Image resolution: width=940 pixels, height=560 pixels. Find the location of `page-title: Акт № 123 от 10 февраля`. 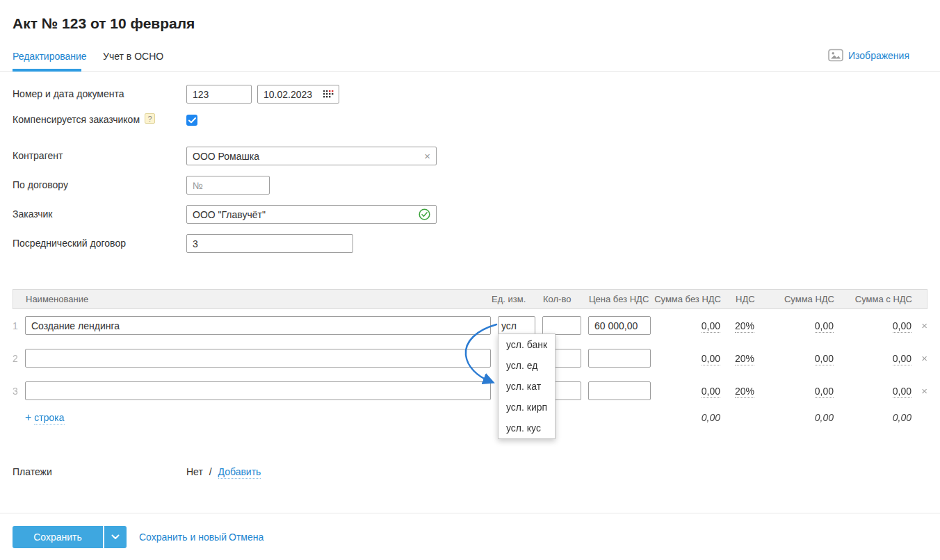

page-title: Акт № 123 от 10 февраля is located at coordinates (104, 24).